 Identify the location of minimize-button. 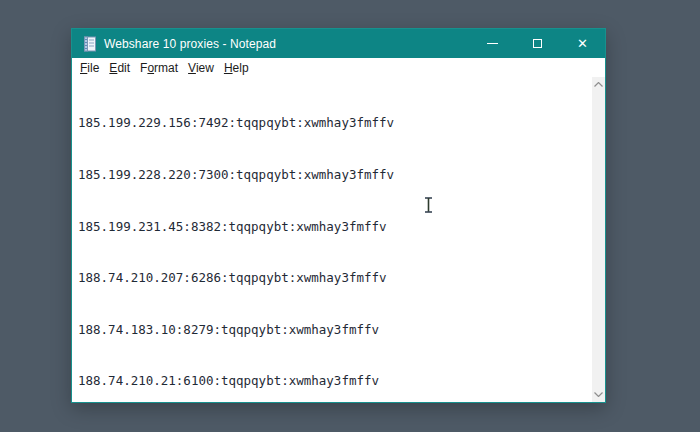
(492, 44).